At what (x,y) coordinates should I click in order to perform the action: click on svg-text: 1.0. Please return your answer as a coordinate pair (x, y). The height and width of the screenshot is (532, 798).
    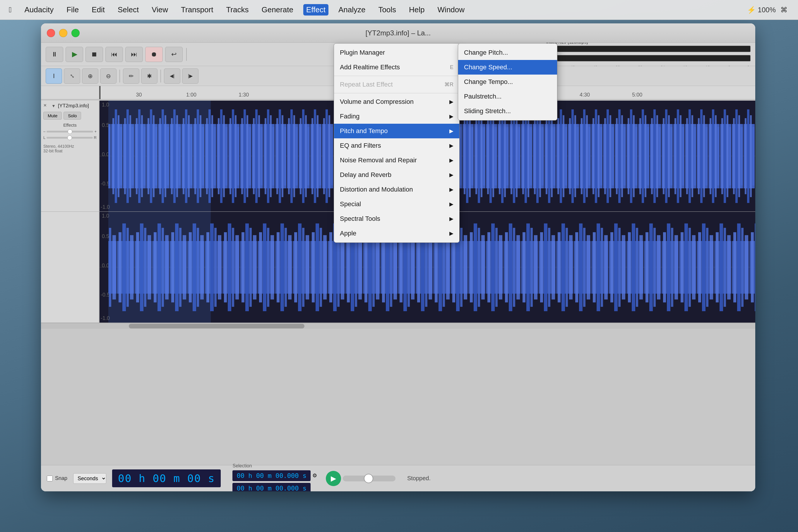
    Looking at the image, I should click on (106, 216).